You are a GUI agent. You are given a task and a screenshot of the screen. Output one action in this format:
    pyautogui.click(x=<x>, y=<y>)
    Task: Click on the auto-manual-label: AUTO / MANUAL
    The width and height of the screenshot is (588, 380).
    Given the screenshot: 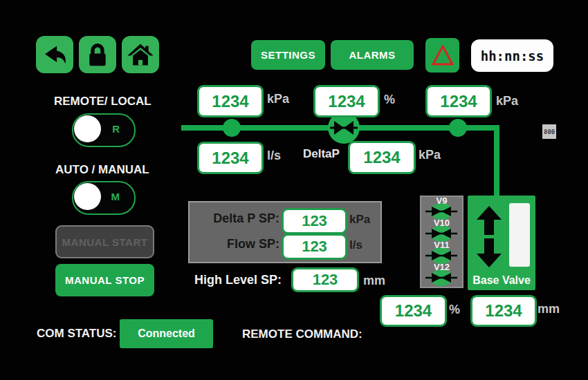 What is the action you would take?
    pyautogui.click(x=102, y=170)
    